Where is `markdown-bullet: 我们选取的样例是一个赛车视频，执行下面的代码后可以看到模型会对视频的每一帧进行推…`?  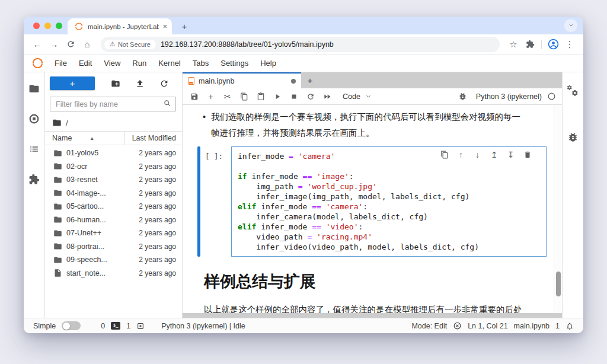
markdown-bullet: 我们选取的样例是一个赛车视频，执行下面的代码后可以看到模型会对视频的每一帧进行推… is located at coordinates (379, 125).